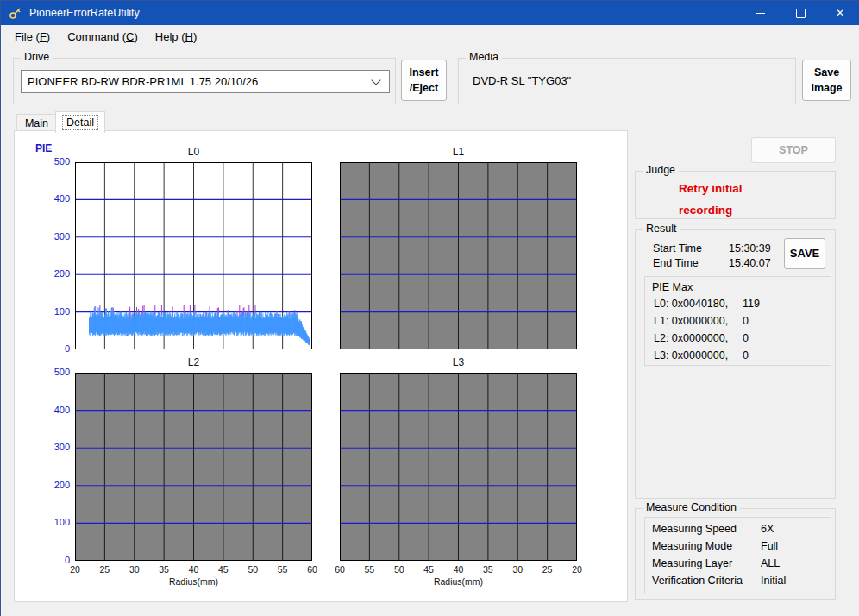 This screenshot has height=616, width=859. I want to click on chart-canvas-l2, so click(193, 467).